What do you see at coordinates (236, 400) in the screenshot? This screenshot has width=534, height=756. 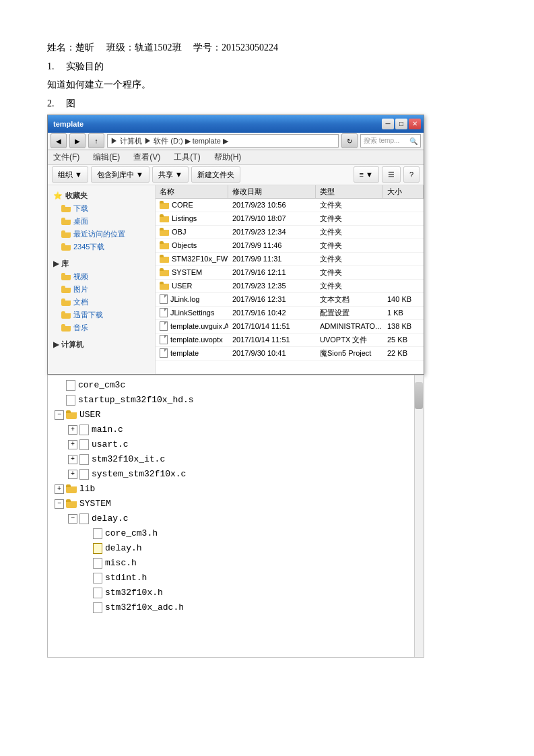 I see `list-item: startup_stm32f10x_hd.s` at bounding box center [236, 400].